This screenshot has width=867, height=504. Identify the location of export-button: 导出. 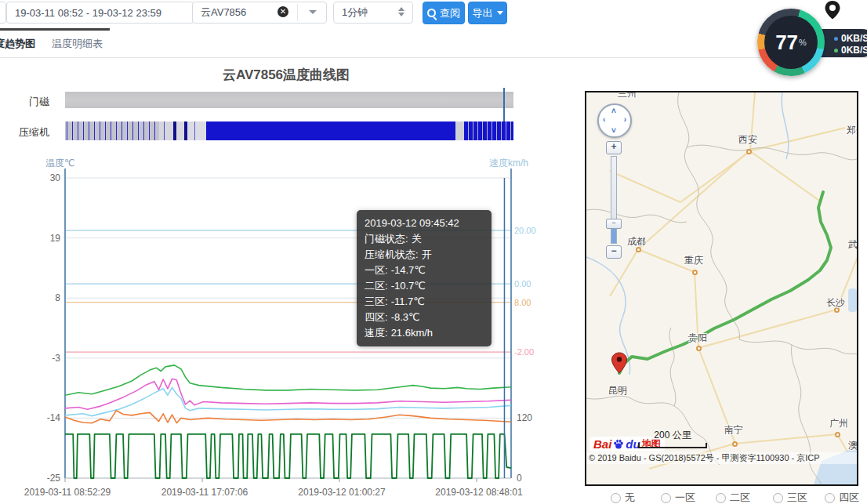
(488, 13).